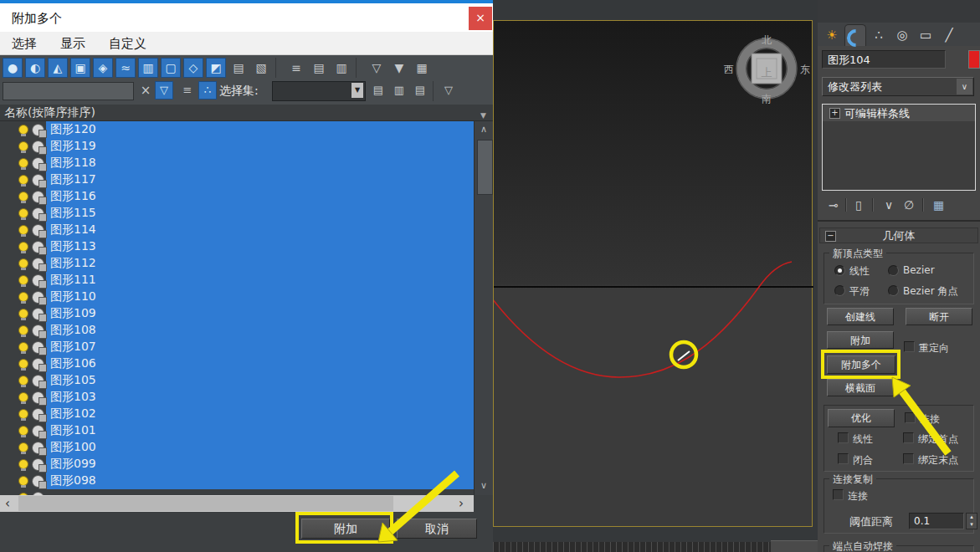  What do you see at coordinates (964, 87) in the screenshot?
I see `chevron-down-icon: ∨` at bounding box center [964, 87].